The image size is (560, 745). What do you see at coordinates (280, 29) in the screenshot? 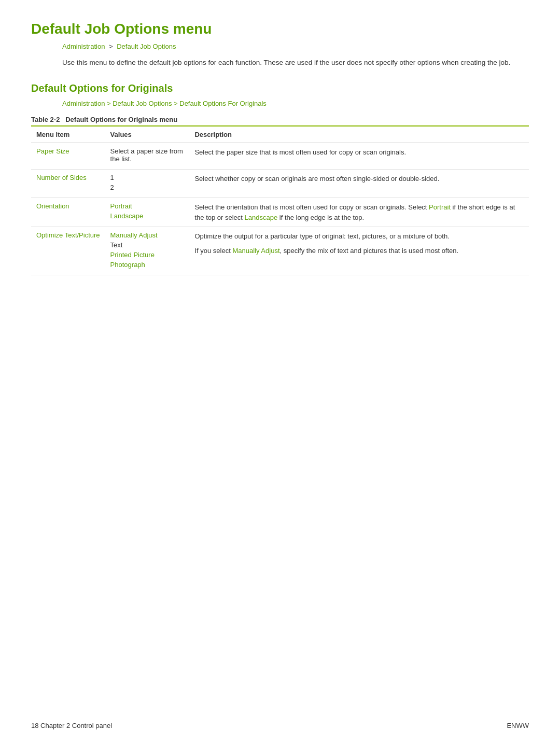
I see `page-title: Default Job Options menu` at bounding box center [280, 29].